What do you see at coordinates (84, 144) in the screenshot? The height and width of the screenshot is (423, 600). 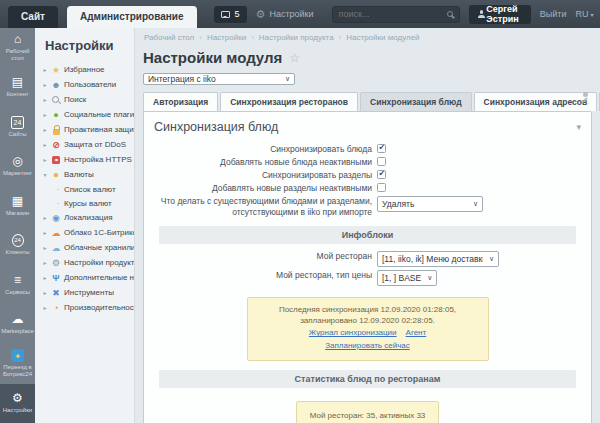 I see `sidebar-item: Защита от DDoS` at bounding box center [84, 144].